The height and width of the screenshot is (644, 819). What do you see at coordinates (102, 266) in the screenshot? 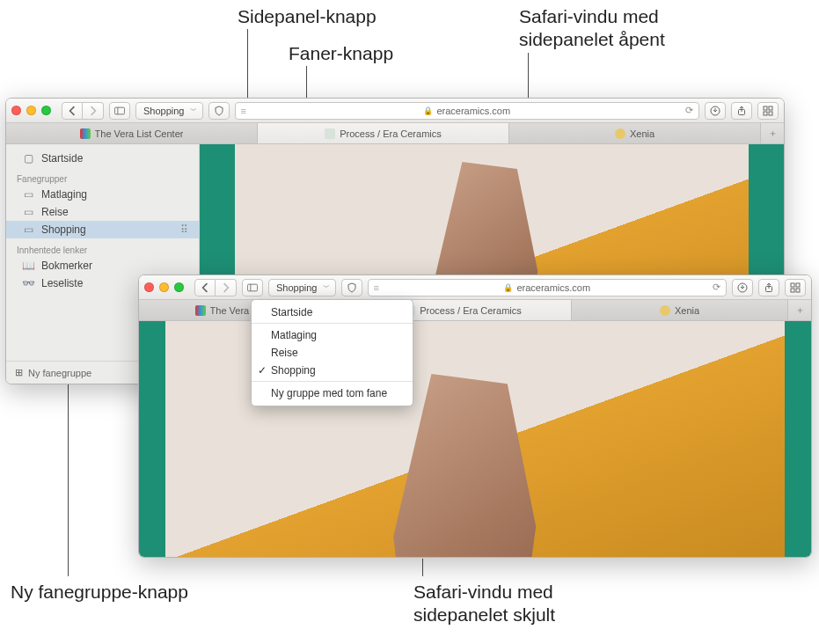
I see `sidebar-item-bookmarks: 📖 Bokmerker` at bounding box center [102, 266].